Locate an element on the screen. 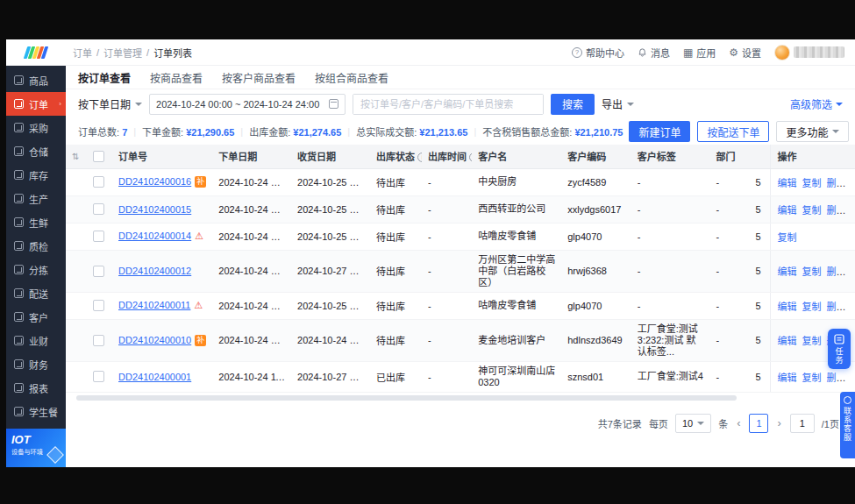  sidebar-item-bizfinance: 业财 is located at coordinates (36, 340).